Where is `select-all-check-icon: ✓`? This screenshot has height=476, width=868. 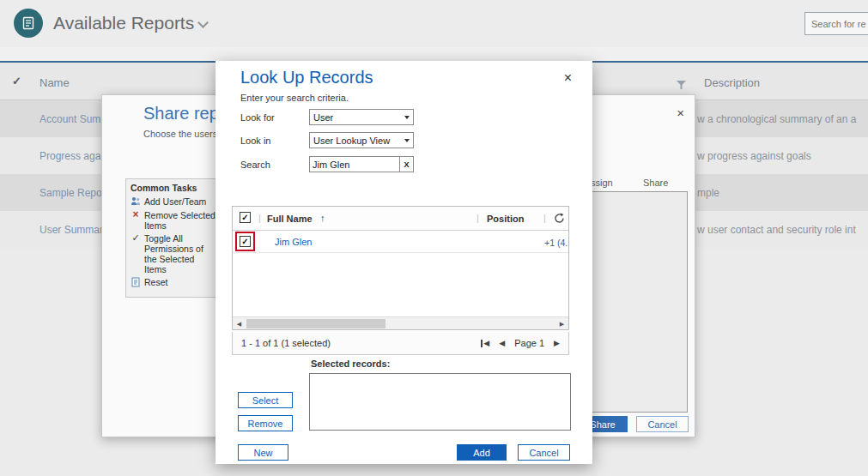
select-all-check-icon: ✓ is located at coordinates (17, 81).